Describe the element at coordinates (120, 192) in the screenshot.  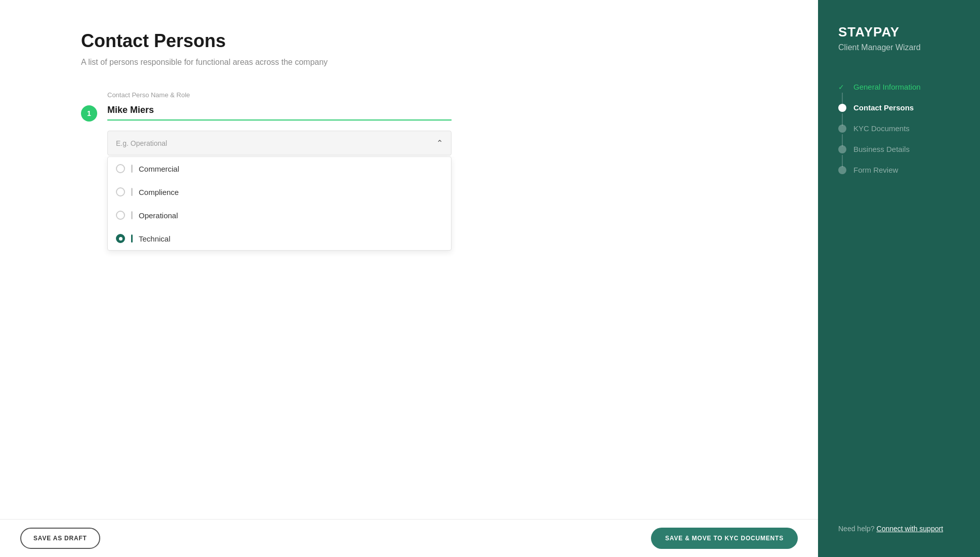
I see `radio-complience` at that location.